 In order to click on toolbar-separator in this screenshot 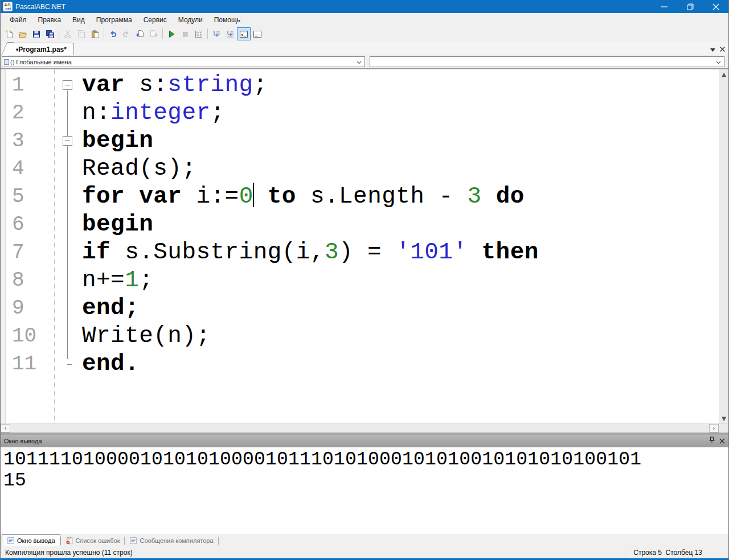, I will do `click(163, 34)`.